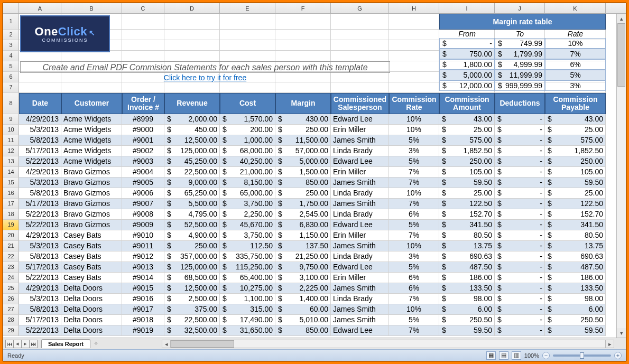 This screenshot has height=364, width=629. I want to click on row-header-15: 15, so click(11, 183).